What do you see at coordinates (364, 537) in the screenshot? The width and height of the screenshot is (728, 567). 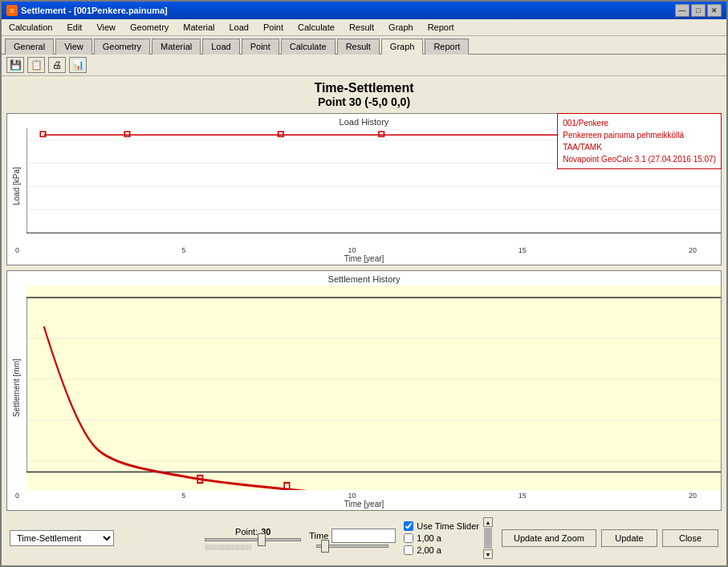 I see `bottom-controls: Time-Settlement Load-Settlement Degree o…` at bounding box center [364, 537].